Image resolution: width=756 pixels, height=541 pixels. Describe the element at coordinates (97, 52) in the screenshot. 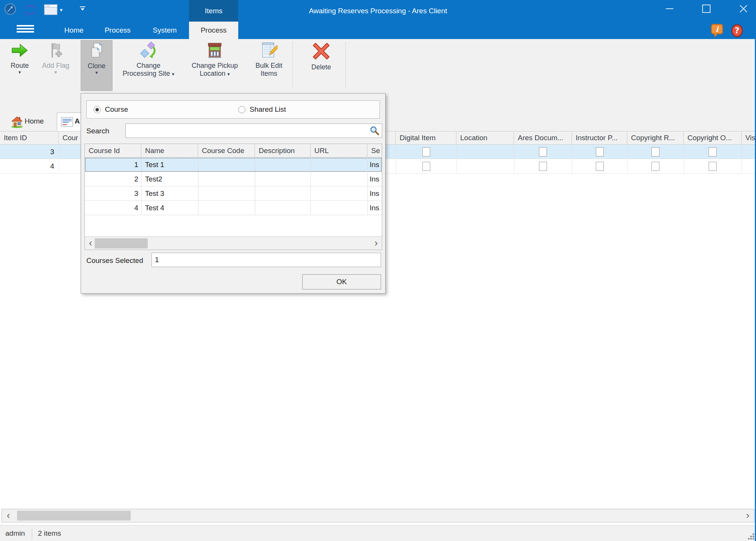

I see `clone-icon` at that location.